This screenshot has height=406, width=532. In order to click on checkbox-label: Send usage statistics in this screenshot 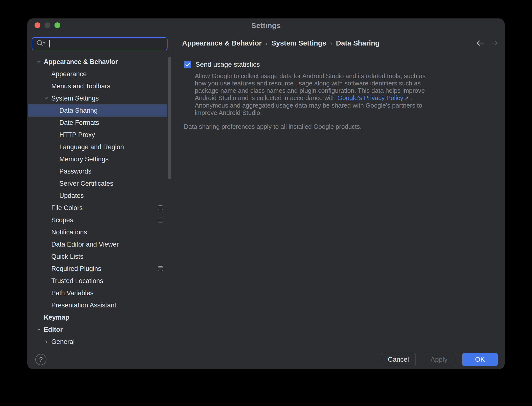, I will do `click(228, 65)`.